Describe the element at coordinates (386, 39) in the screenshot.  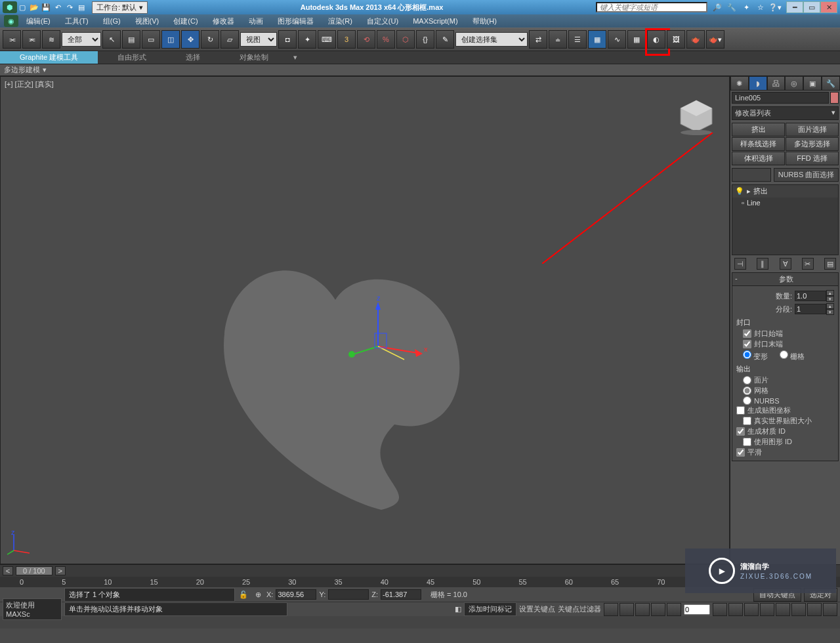
I see `percent-snap-icon: %` at that location.